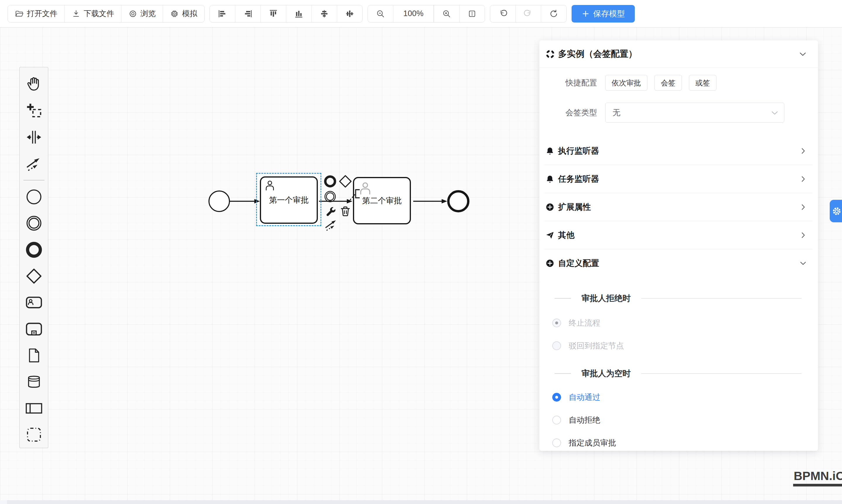 The width and height of the screenshot is (842, 504). What do you see at coordinates (331, 225) in the screenshot?
I see `connect-arrow-icon` at bounding box center [331, 225].